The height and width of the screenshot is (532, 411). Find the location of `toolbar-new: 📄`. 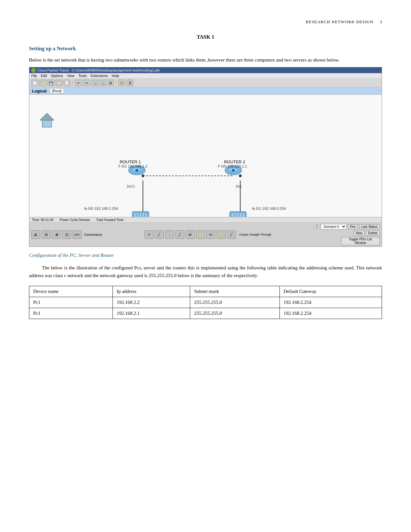

toolbar-new: 📄 is located at coordinates (35, 83).